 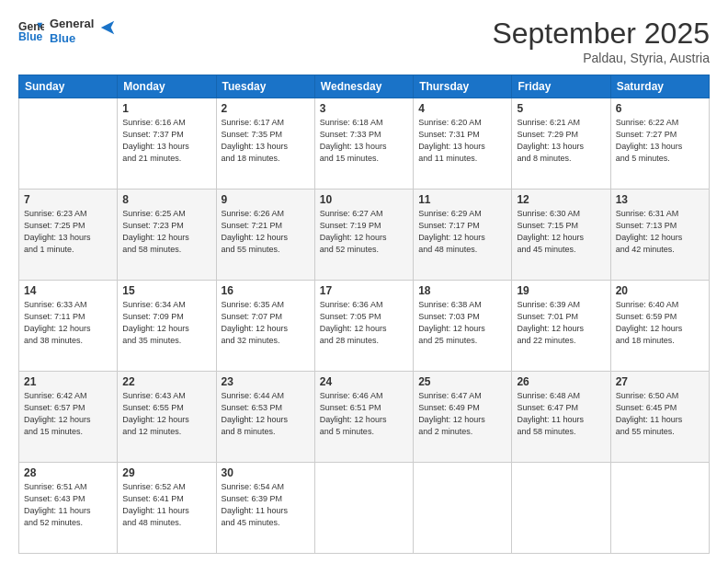 I want to click on day-info: Sunrise: 6:34 AM Sunset: 7:09 PM Dayligh…, so click(x=166, y=323).